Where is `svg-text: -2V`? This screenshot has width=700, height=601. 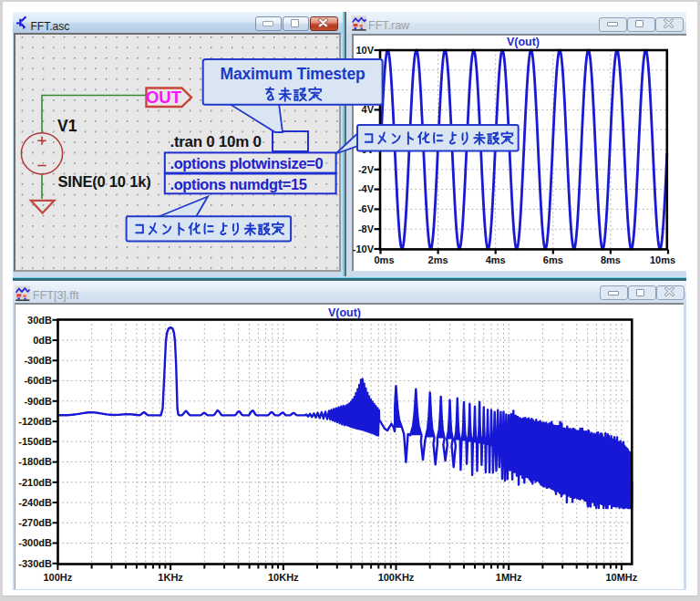
svg-text: -2V is located at coordinates (366, 170).